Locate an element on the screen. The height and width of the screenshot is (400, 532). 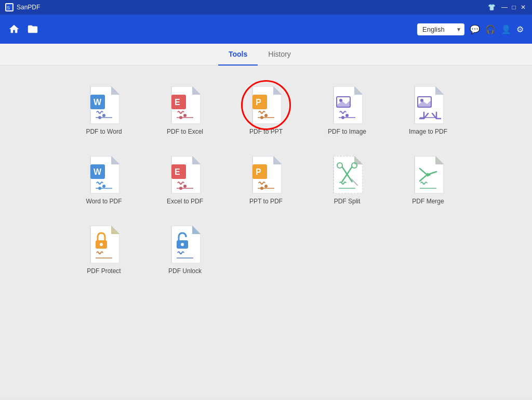
language-selector: English Chinese Japanese ▼ is located at coordinates (441, 29).